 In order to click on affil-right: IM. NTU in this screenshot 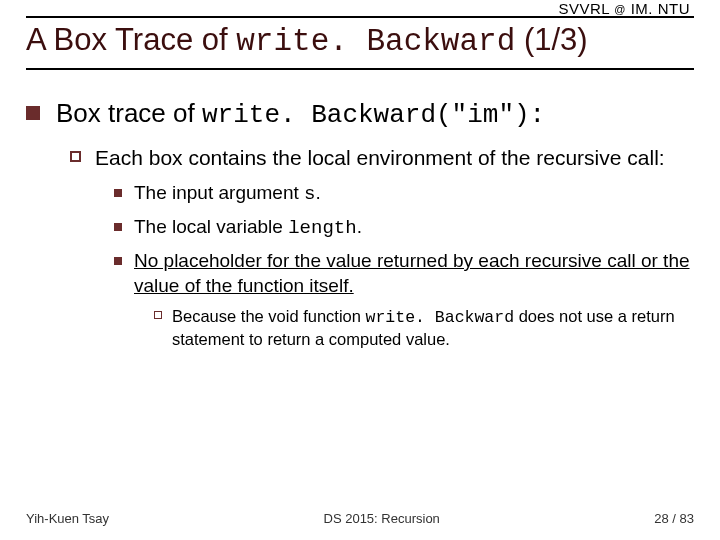, I will do `click(660, 8)`.